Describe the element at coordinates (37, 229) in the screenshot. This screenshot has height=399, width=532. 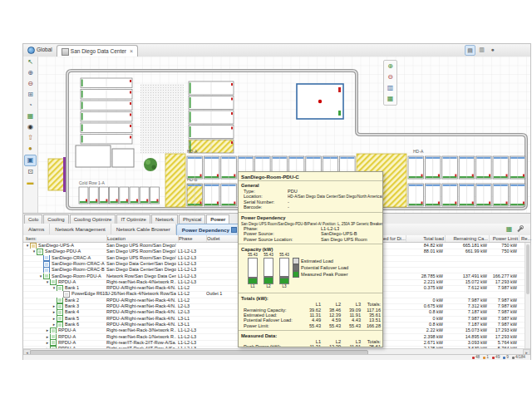
I see `panel-tab-label: Alarms` at that location.